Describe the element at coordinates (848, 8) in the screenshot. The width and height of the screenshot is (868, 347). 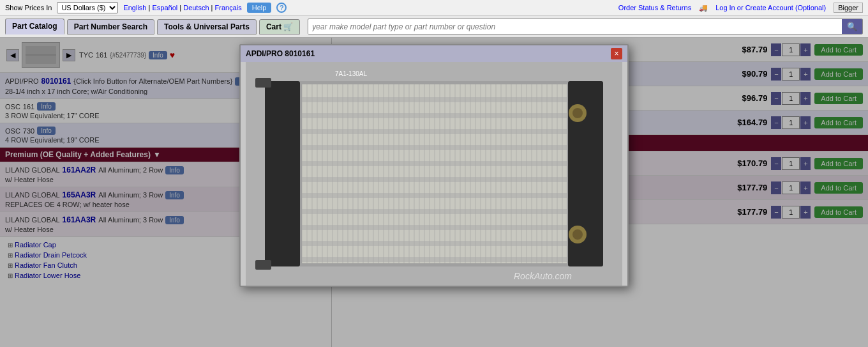
I see `bigger-button: Bigger` at that location.